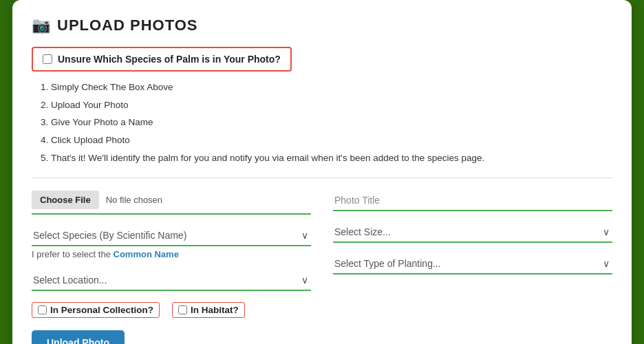 The height and width of the screenshot is (344, 644). What do you see at coordinates (171, 255) in the screenshot?
I see `common-name-row: I prefer to select the Common Name` at bounding box center [171, 255].